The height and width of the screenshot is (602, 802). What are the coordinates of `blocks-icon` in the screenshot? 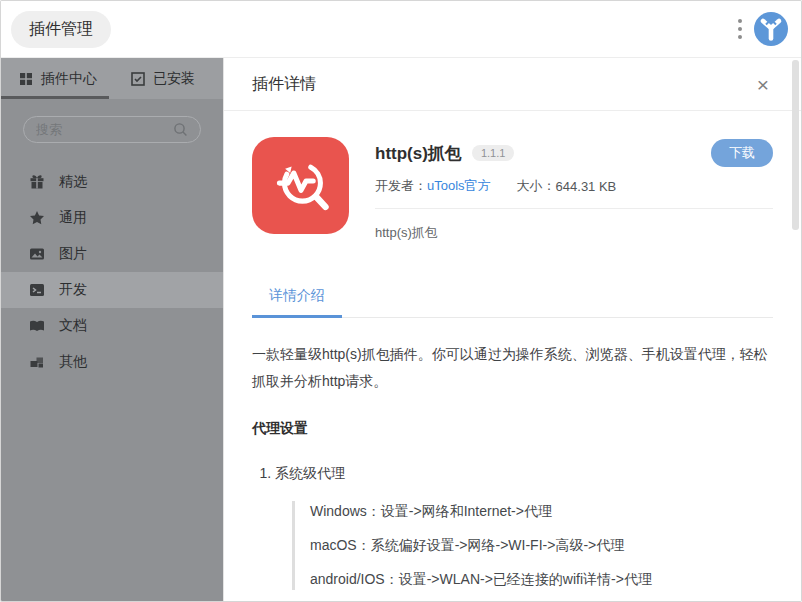 It's located at (37, 362).